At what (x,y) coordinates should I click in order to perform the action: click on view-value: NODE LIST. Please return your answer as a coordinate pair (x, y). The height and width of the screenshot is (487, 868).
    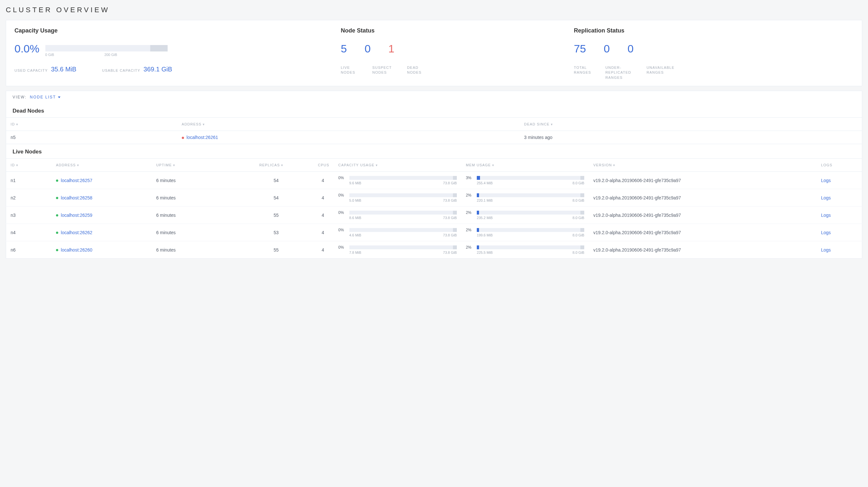
    Looking at the image, I should click on (43, 97).